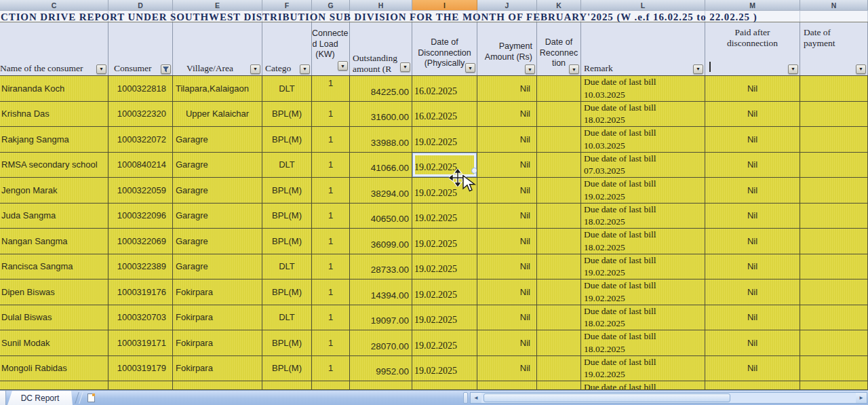 This screenshot has height=405, width=868. Describe the element at coordinates (643, 216) in the screenshot. I see `cell-remark: Due date of last bill 18.02.2025` at that location.